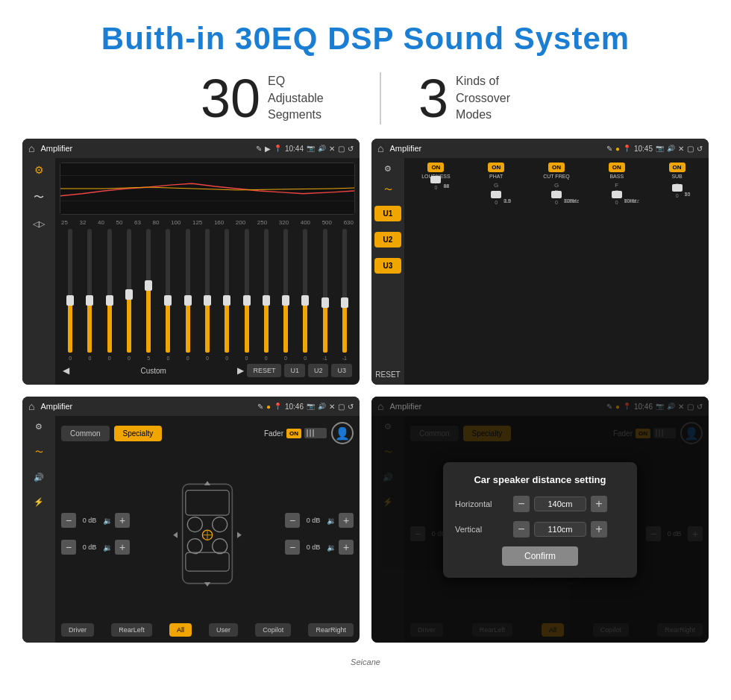  Describe the element at coordinates (207, 295) in the screenshot. I see `eq-slider-8: 0` at that location.